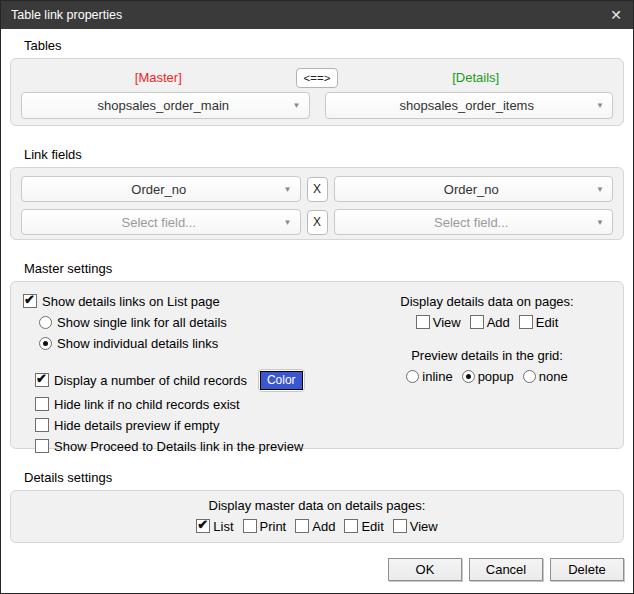  I want to click on option-label: Show single link for all details, so click(142, 322).